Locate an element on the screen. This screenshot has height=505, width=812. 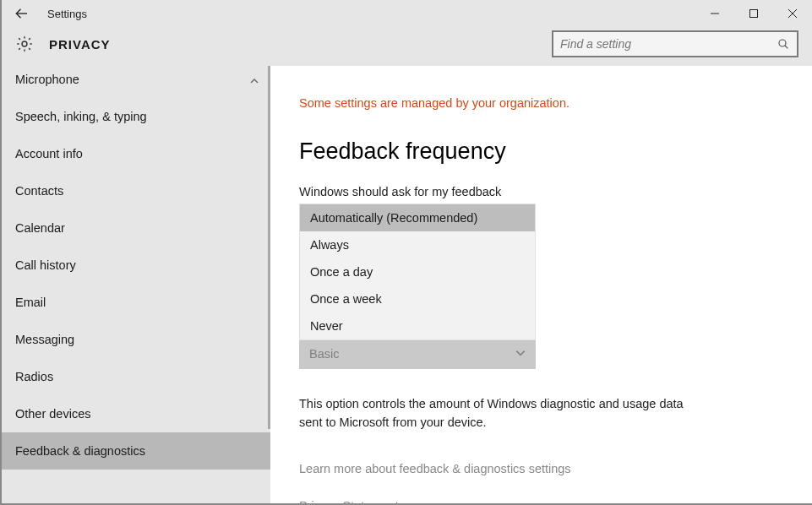
close-icon is located at coordinates (793, 14).